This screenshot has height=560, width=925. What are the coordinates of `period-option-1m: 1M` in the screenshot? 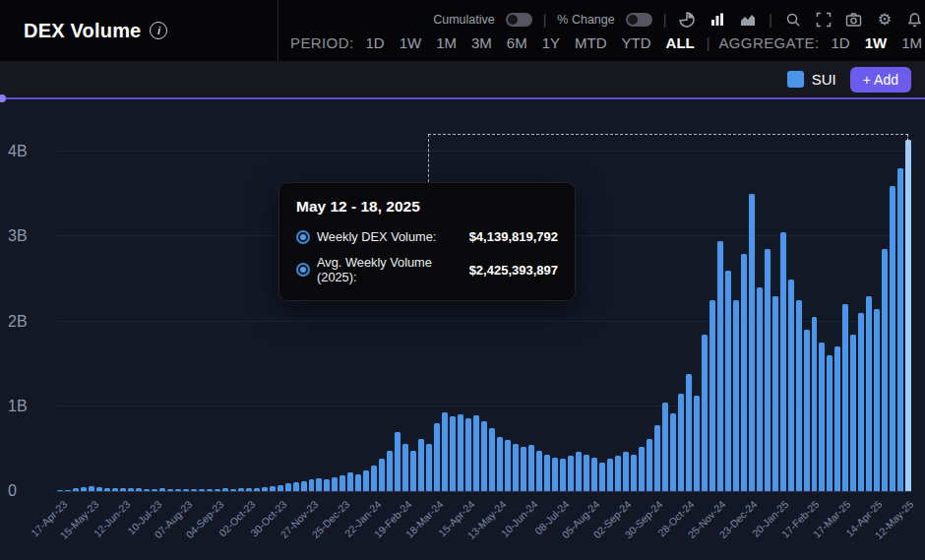 It's located at (447, 43).